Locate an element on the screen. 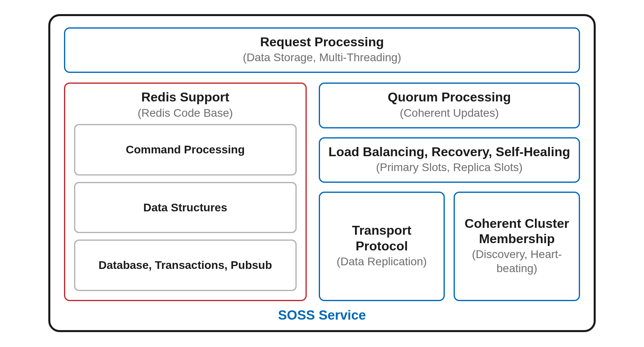 This screenshot has height=347, width=644. request-processing-subtitle: (Data Storage, Multi-Threading) is located at coordinates (322, 57).